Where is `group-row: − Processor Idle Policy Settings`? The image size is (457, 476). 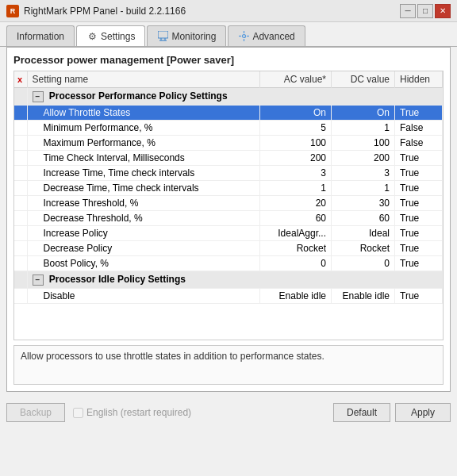
group-row: − Processor Idle Policy Settings is located at coordinates (228, 280).